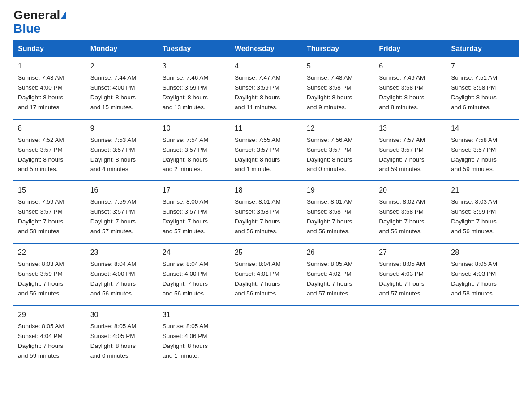  Describe the element at coordinates (330, 92) in the screenshot. I see `day-info: Sunrise: 7:48 AMSunset: 3:58 PMDaylight:…` at that location.